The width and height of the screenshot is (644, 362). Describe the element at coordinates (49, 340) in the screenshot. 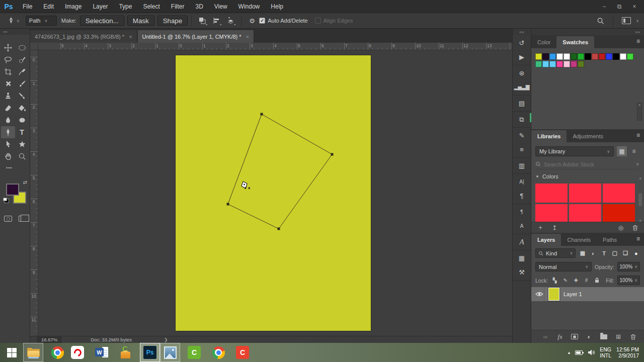

I see `zoom-level-field: 16.67%` at that location.